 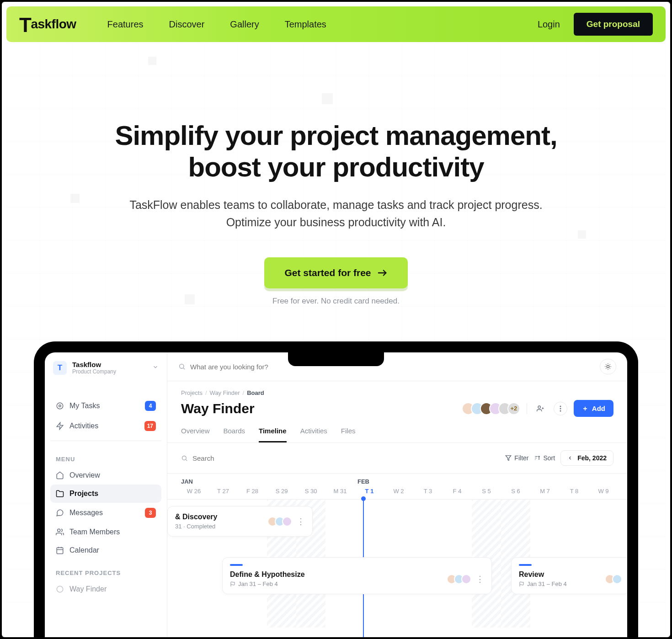 I want to click on nav-templates: Templates, so click(x=305, y=25).